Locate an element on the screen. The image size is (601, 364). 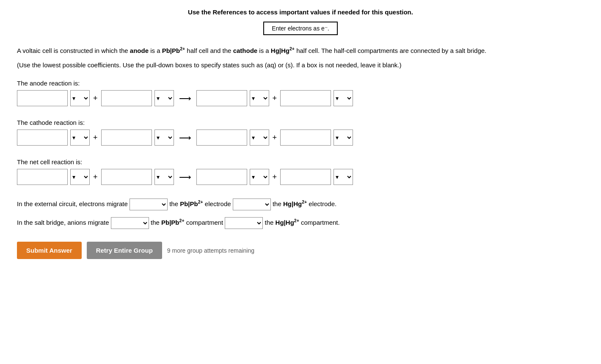
external-circuit-row: In the external circuit, electrons migra… is located at coordinates (300, 204).